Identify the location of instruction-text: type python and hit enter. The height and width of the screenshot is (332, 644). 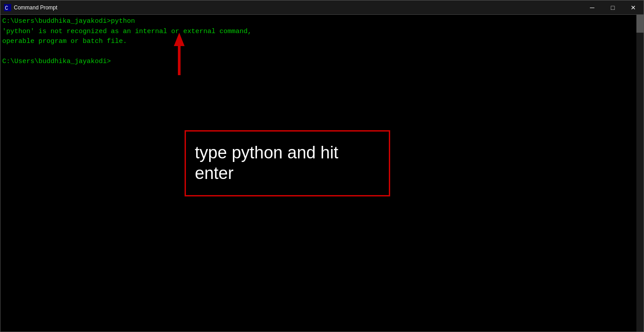
(287, 163).